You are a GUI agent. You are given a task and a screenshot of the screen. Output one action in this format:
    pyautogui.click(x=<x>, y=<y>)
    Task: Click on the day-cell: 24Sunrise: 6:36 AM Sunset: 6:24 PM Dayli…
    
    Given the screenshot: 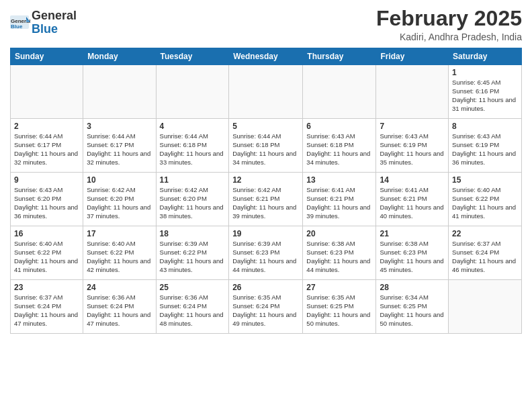 What is the action you would take?
    pyautogui.click(x=120, y=307)
    